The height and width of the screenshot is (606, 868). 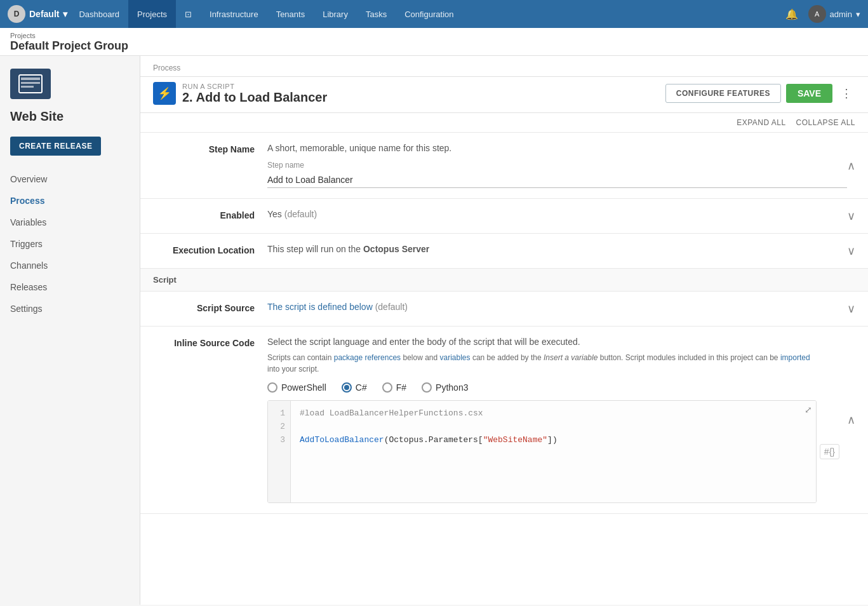 I want to click on sidebar-item-process: Process, so click(x=70, y=201).